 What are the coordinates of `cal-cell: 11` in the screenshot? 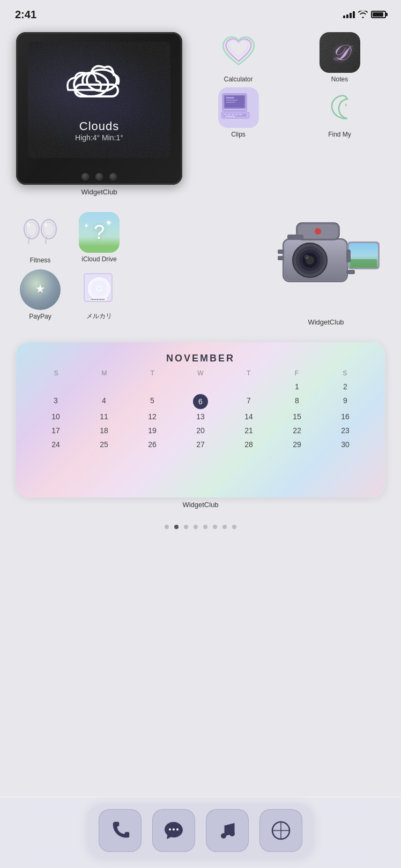 It's located at (104, 417).